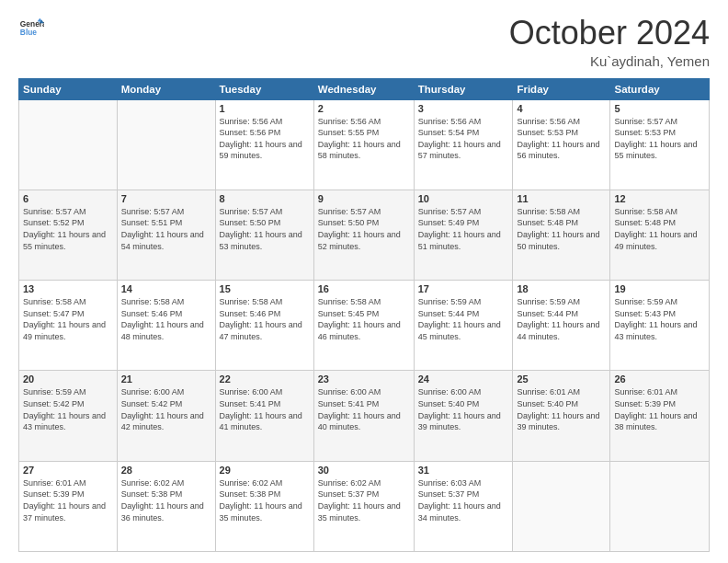 Image resolution: width=728 pixels, height=563 pixels. I want to click on day-info: Sunrise: 5:59 AMSunset: 5:42 PMDaylight:…, so click(68, 409).